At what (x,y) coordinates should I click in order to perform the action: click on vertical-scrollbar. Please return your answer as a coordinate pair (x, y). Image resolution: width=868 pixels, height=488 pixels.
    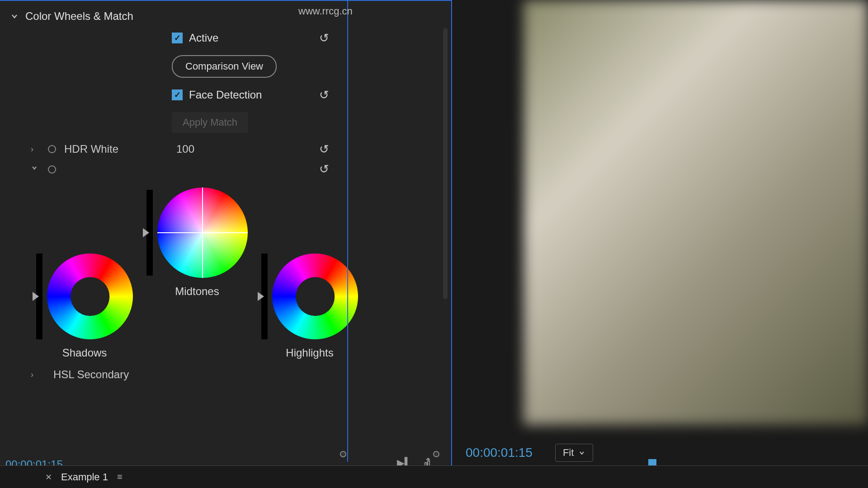
    Looking at the image, I should click on (445, 164).